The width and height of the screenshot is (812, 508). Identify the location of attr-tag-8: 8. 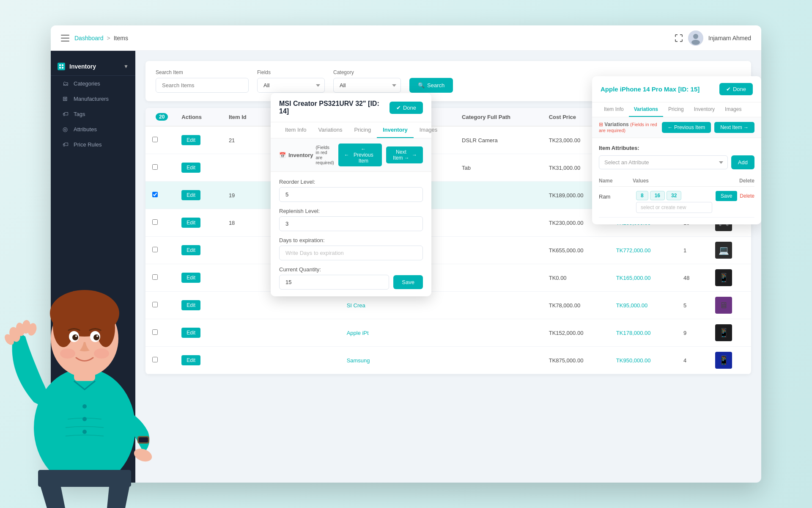
(642, 196).